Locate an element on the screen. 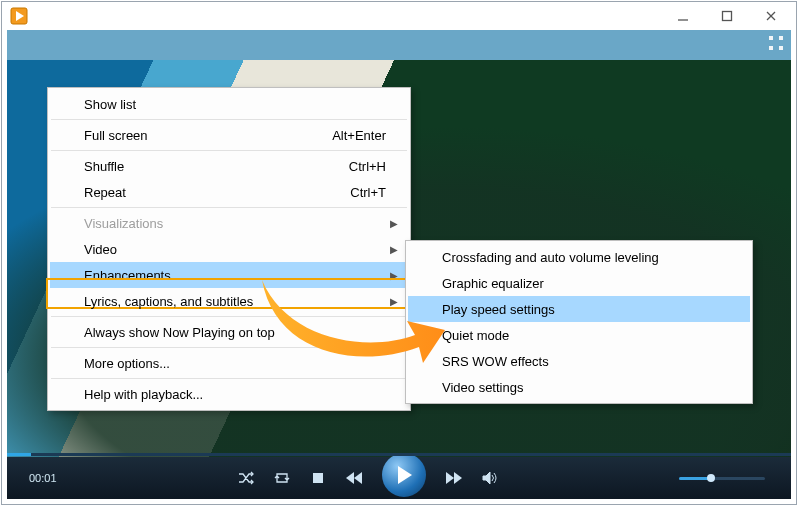 The image size is (800, 508). menu-full-screen: Full screenAlt+Enter is located at coordinates (229, 135).